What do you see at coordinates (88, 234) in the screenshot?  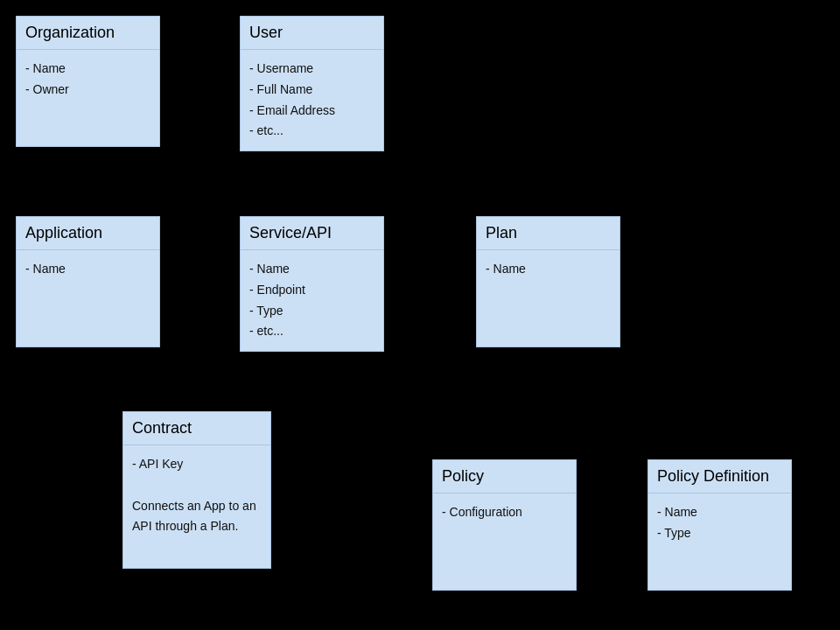 I see `application-title: Application` at bounding box center [88, 234].